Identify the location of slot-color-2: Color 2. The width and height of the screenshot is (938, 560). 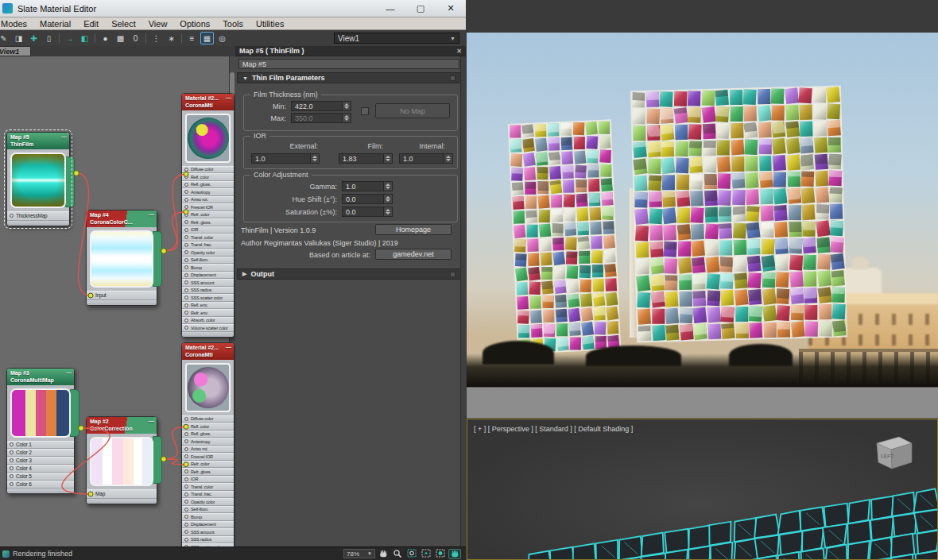
(41, 453).